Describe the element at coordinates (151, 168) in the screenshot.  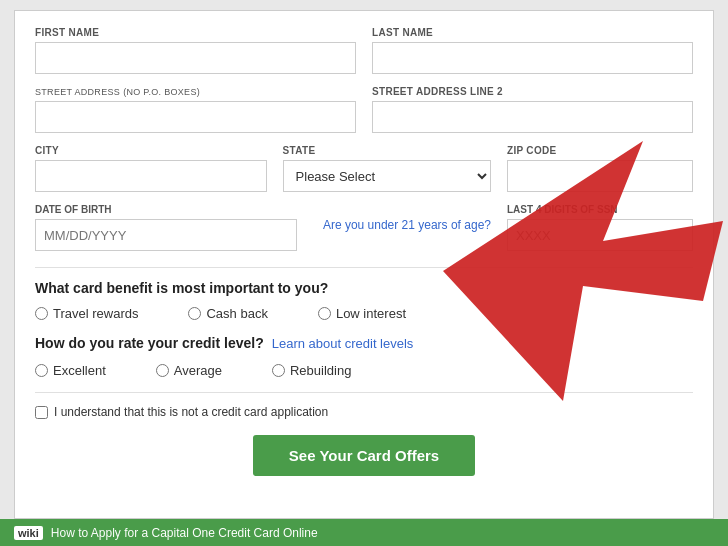
I see `city-group: CITY` at that location.